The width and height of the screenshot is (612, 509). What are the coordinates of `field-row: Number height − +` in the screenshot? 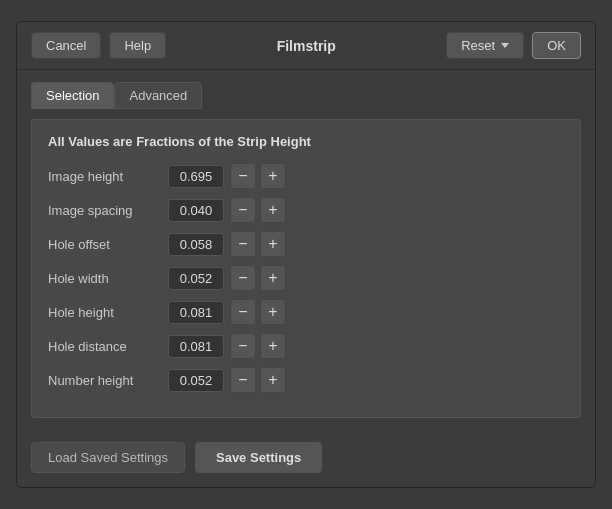 It's located at (306, 380).